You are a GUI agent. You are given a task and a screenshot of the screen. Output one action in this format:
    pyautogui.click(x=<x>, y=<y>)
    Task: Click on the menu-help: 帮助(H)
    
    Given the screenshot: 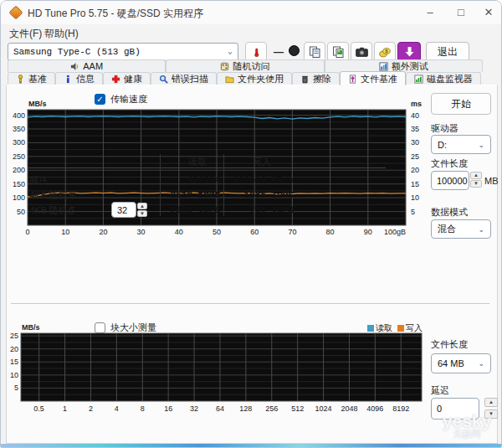 What is the action you would take?
    pyautogui.click(x=62, y=33)
    